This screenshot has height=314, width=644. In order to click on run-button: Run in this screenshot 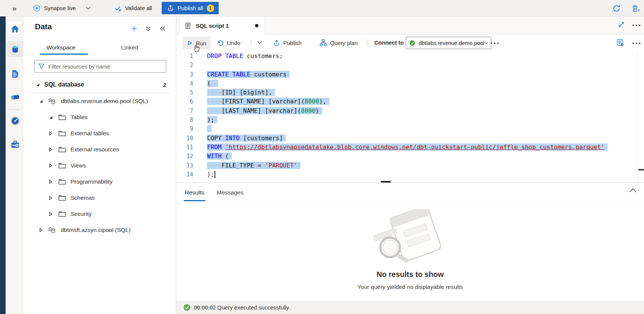, I will do `click(197, 43)`.